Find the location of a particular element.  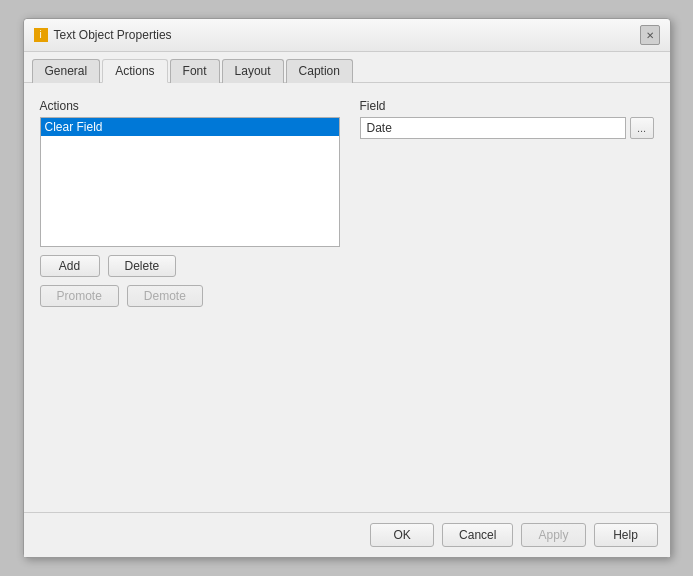

tab-layout: Layout is located at coordinates (253, 71).